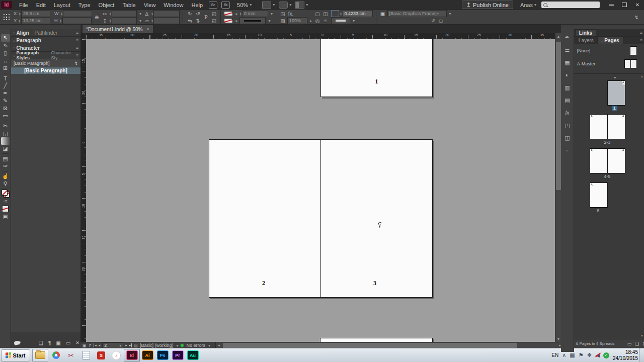  Describe the element at coordinates (6, 209) in the screenshot. I see `apply-none-button` at that location.